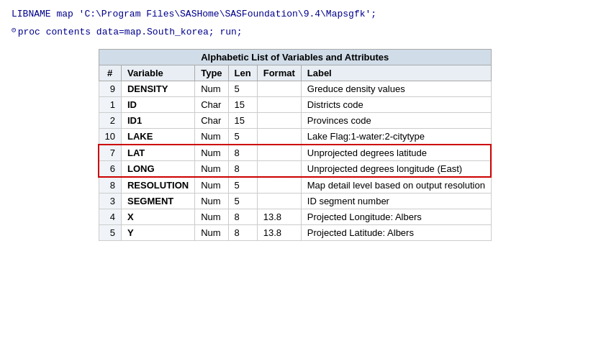 The height and width of the screenshot is (364, 601). What do you see at coordinates (158, 73) in the screenshot?
I see `col-header-variable: Variable` at bounding box center [158, 73].